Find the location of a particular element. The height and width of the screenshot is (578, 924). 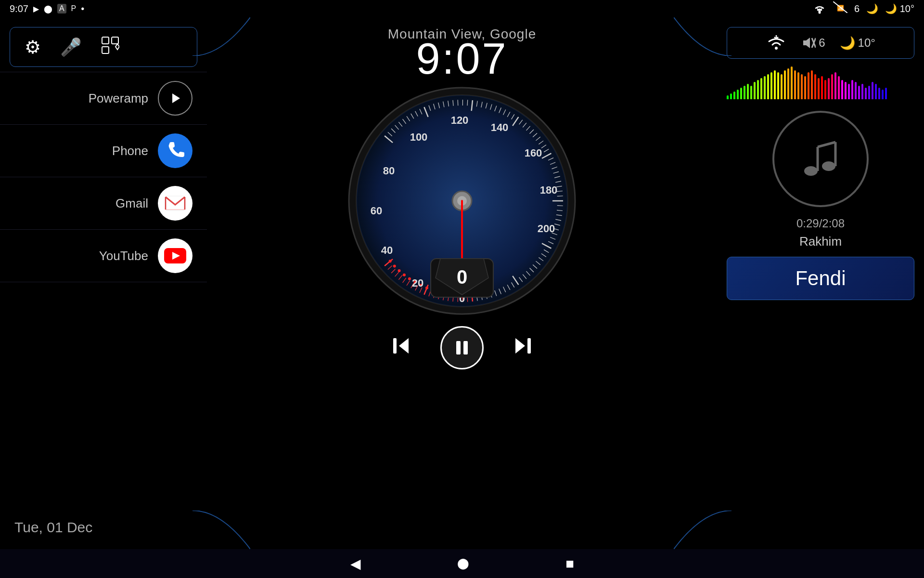

phone-item: Phone is located at coordinates (103, 151).